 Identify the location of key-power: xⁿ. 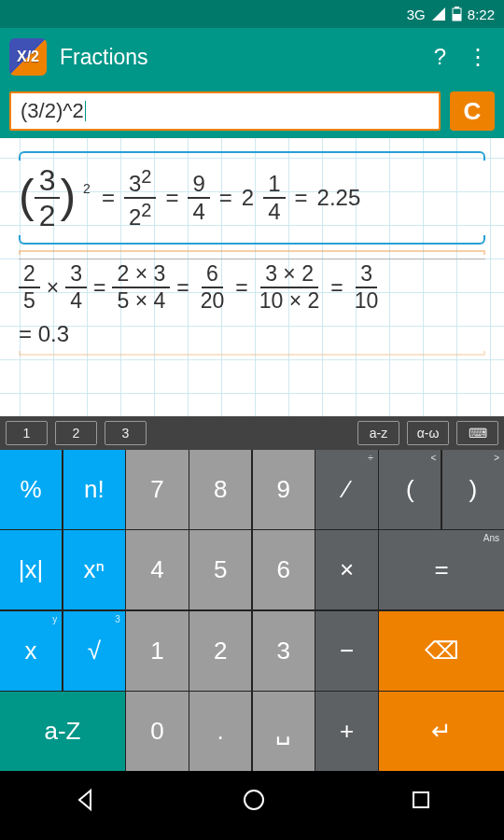
(94, 569).